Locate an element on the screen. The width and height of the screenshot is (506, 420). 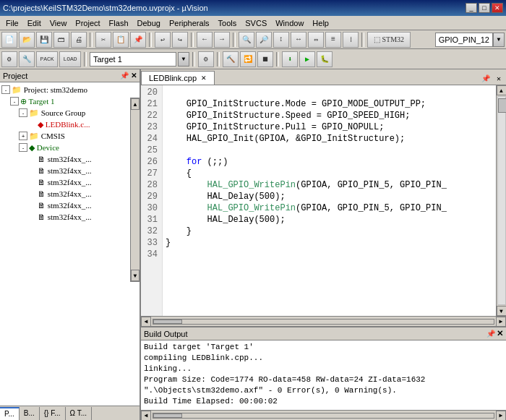
tab-templates: Ω T... is located at coordinates (80, 413).